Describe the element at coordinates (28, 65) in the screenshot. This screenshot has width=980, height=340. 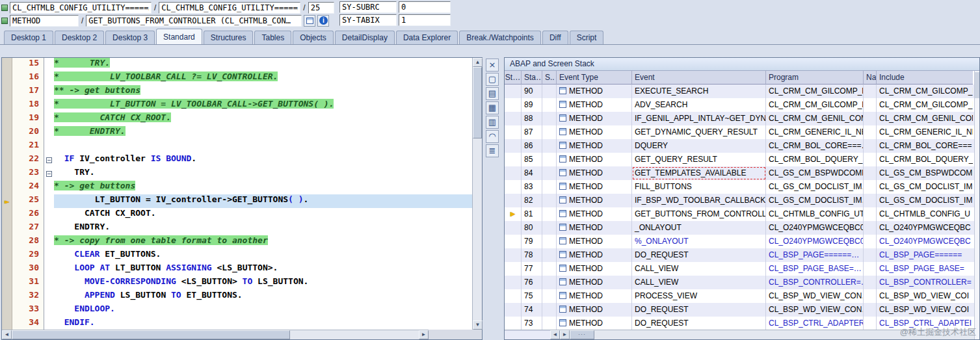
I see `line-number: 15` at that location.